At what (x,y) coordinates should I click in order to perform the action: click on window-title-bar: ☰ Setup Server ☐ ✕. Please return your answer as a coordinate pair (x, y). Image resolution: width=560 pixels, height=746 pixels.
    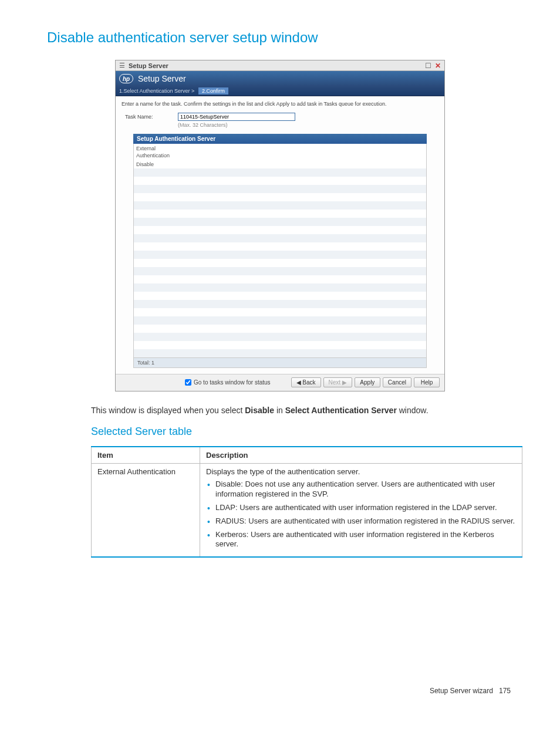
    Looking at the image, I should click on (280, 66).